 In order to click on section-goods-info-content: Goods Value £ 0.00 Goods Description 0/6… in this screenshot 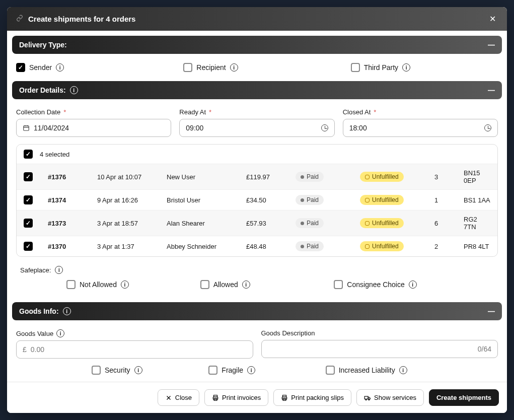, I will do `click(257, 354)`.